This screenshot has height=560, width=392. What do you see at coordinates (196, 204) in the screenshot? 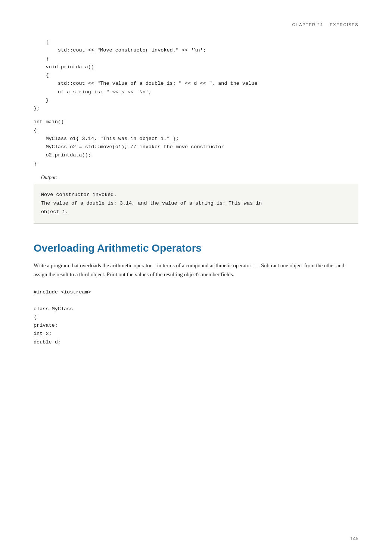
I see `output-line-2: The value of a double is: 3.14, and the …` at bounding box center [196, 204].